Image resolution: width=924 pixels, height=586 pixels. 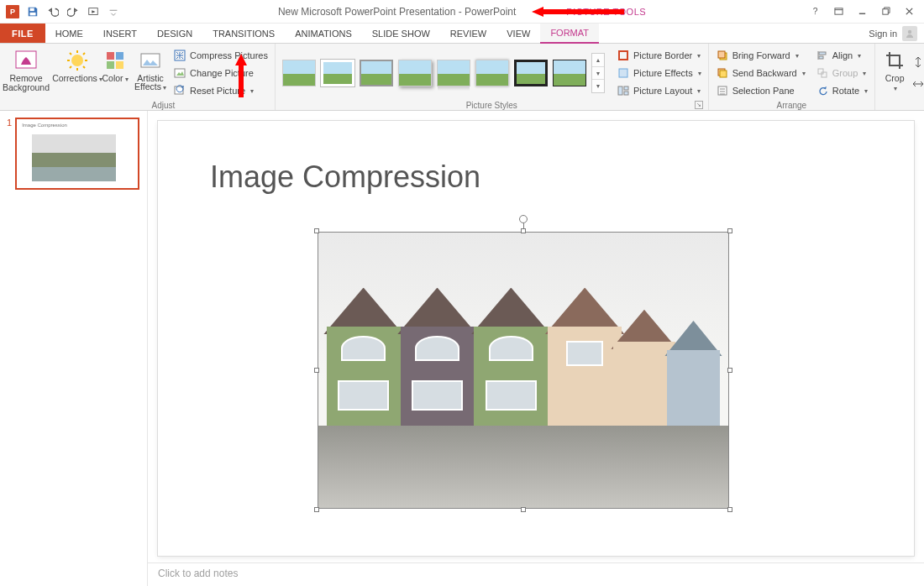 What do you see at coordinates (536, 574) in the screenshot?
I see `notes-pane: Click to add notes` at bounding box center [536, 574].